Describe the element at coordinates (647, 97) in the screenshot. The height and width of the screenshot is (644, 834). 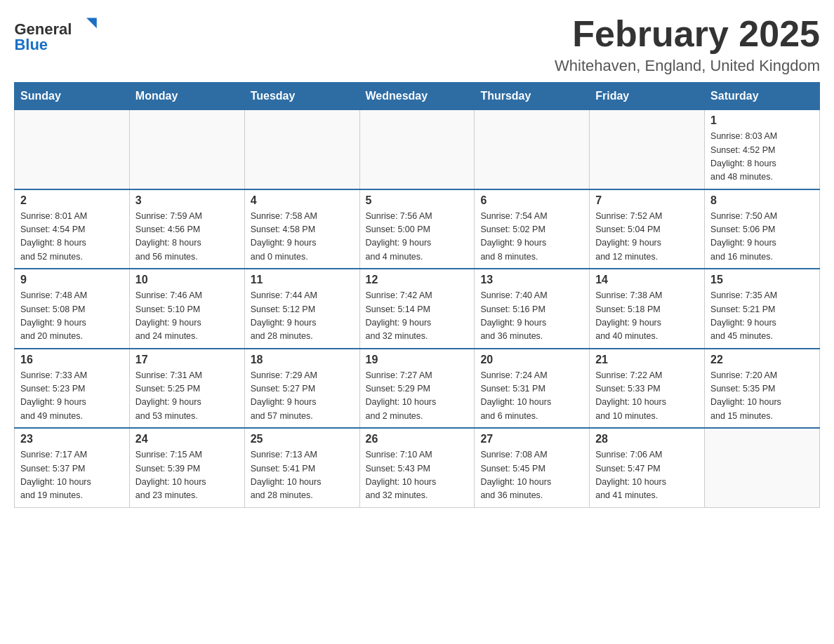
I see `header-friday: Friday` at that location.